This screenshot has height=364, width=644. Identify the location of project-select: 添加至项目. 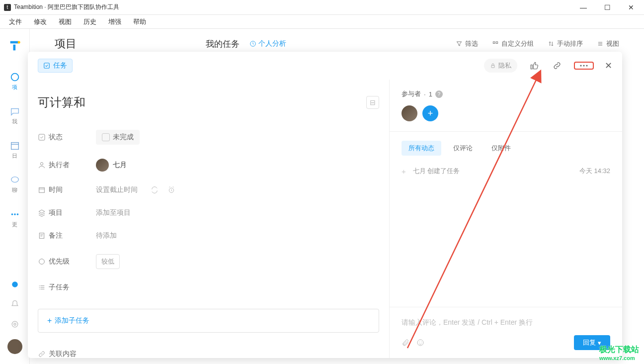
(113, 213).